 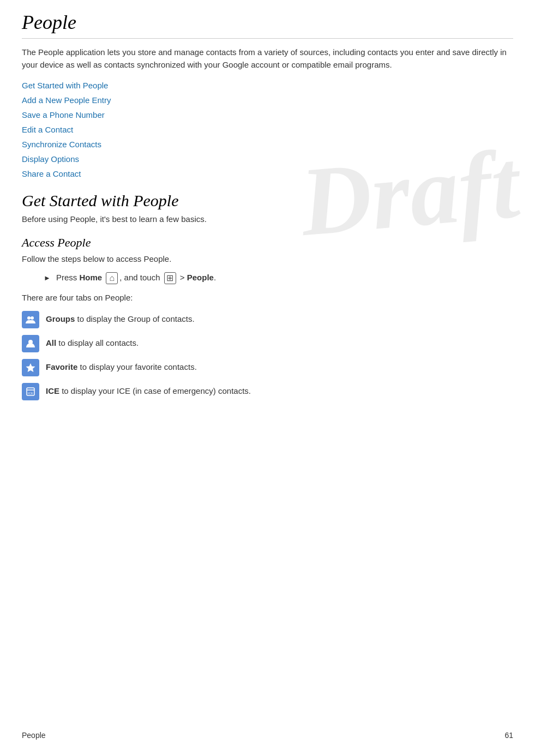 I want to click on toc-link-display-options: Display Options, so click(x=267, y=159).